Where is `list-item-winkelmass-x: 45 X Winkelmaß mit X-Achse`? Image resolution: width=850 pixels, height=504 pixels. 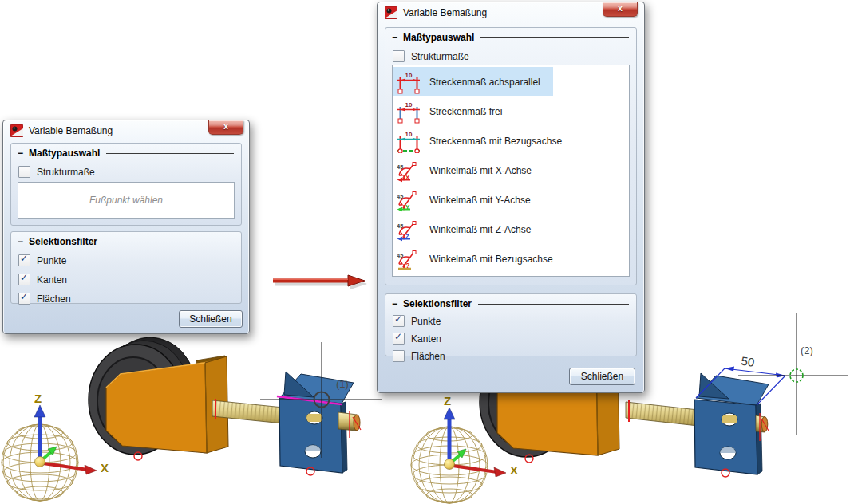 list-item-winkelmass-x: 45 X Winkelmaß mit X-Achse is located at coordinates (469, 171).